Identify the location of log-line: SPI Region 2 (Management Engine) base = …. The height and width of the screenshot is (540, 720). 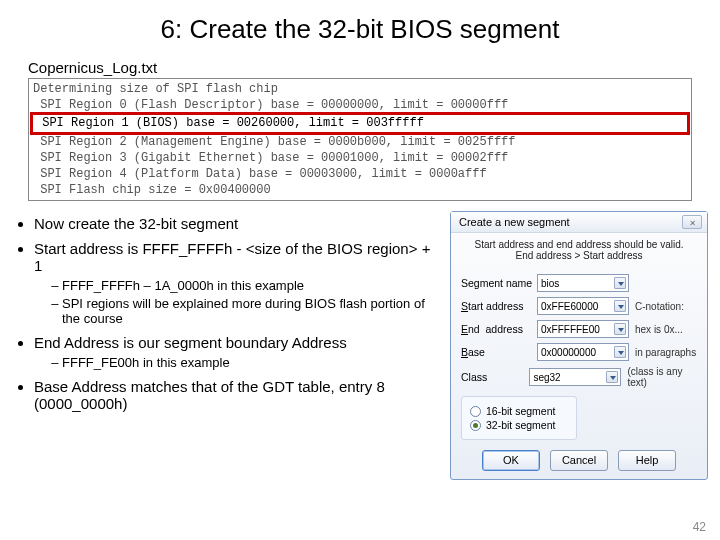
(360, 142).